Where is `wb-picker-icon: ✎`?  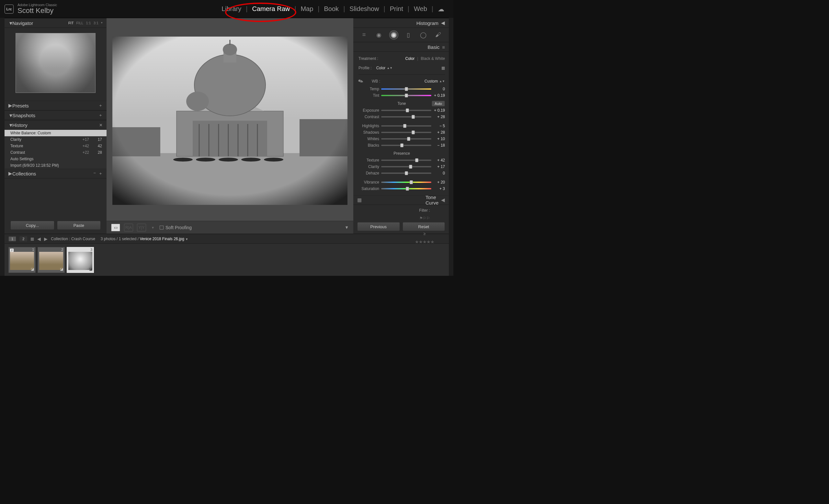 wb-picker-icon: ✎ is located at coordinates (361, 81).